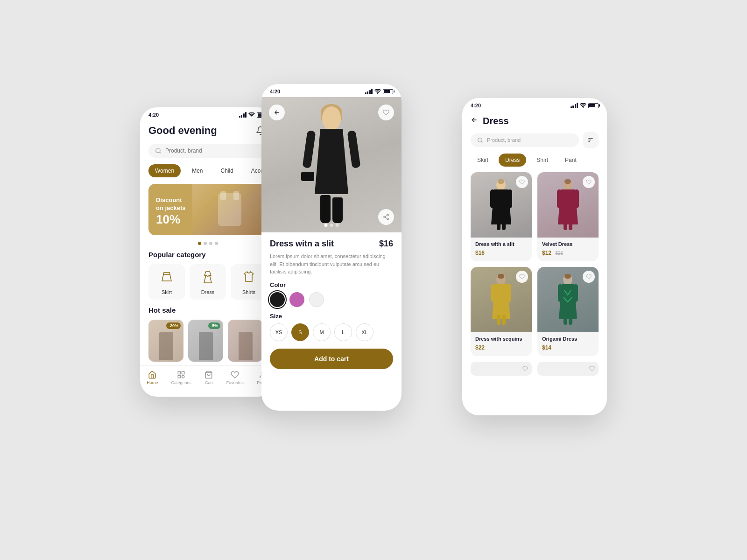 The image size is (747, 560). What do you see at coordinates (181, 375) in the screenshot?
I see `categories-icon` at bounding box center [181, 375].